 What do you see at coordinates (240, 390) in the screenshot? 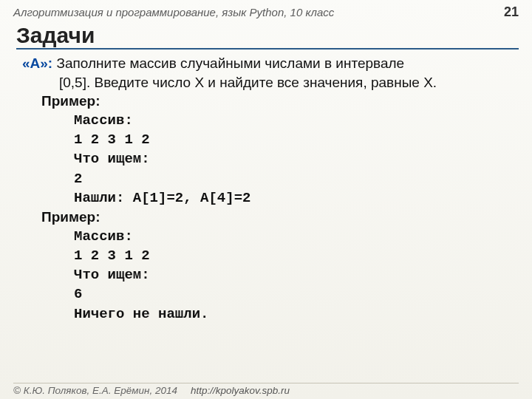
I see `footer-url: http://kpolyakov.spb.ru` at bounding box center [240, 390].